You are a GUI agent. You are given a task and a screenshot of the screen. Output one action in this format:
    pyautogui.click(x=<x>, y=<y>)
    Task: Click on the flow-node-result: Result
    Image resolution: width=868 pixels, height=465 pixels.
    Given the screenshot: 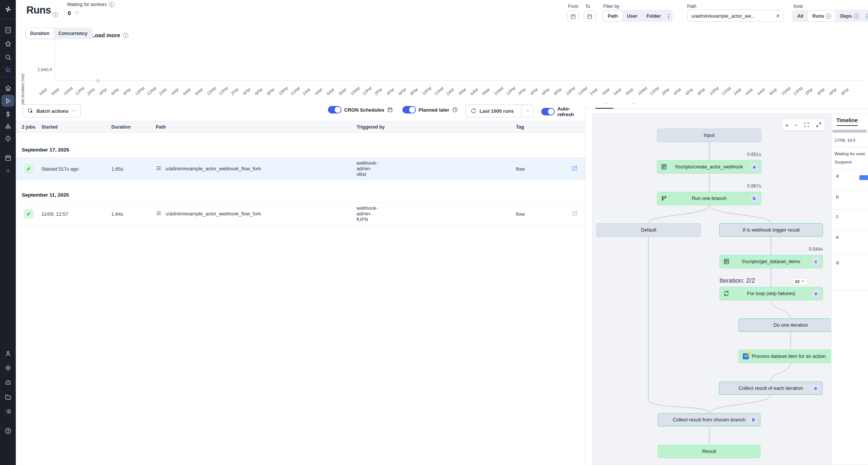 What is the action you would take?
    pyautogui.click(x=709, y=451)
    